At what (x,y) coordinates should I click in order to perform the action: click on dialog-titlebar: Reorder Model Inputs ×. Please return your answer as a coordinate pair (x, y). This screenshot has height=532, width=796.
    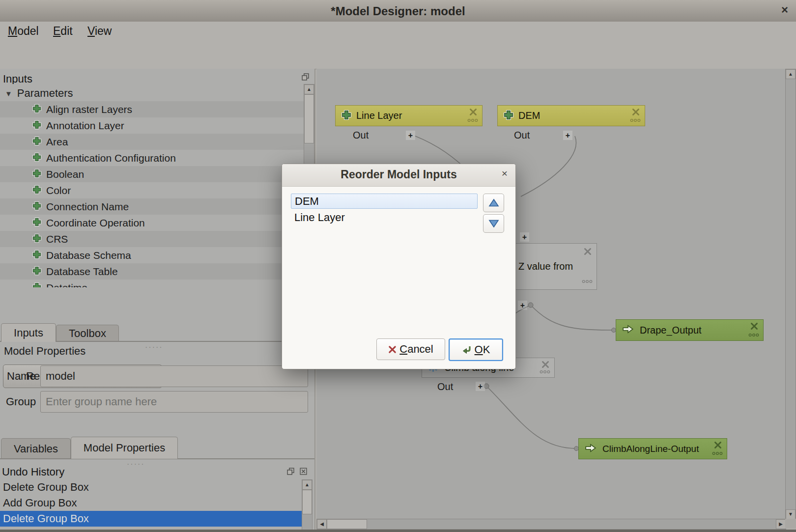
    Looking at the image, I should click on (399, 175).